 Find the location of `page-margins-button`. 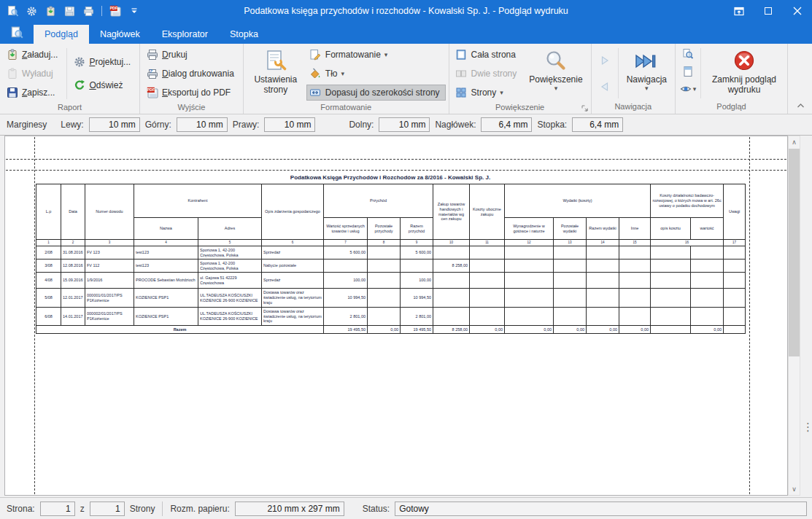

page-margins-button is located at coordinates (688, 71).